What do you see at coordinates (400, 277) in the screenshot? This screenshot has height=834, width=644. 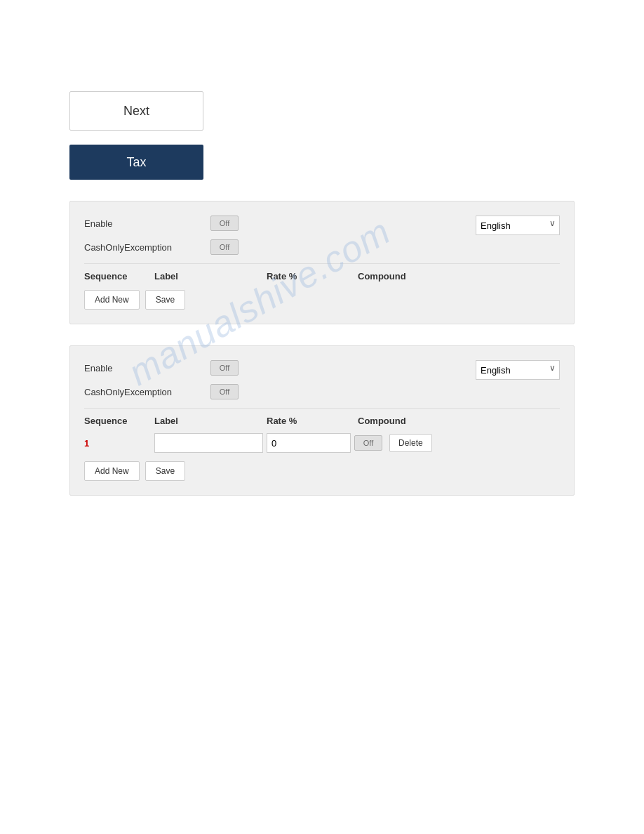 I see `col-compound-1: Compound` at bounding box center [400, 277].